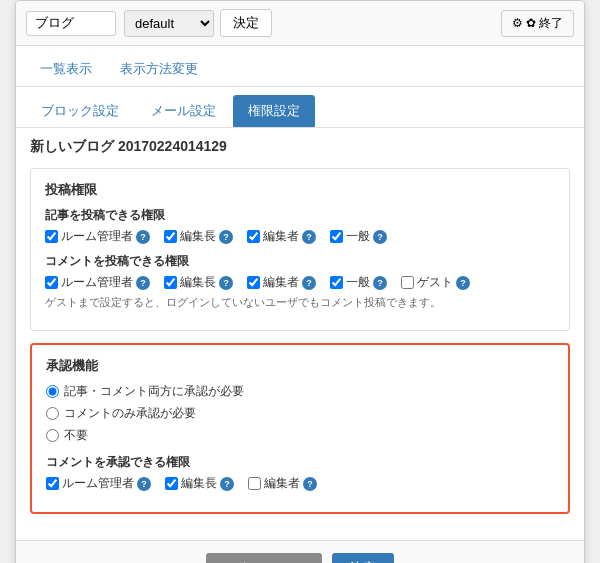  What do you see at coordinates (518, 23) in the screenshot?
I see `gear-icon: ⚙` at bounding box center [518, 23].